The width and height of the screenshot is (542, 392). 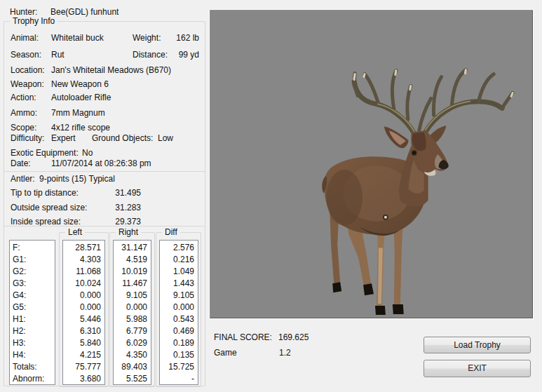 I want to click on outside-spread-value: 31.283, so click(x=116, y=208).